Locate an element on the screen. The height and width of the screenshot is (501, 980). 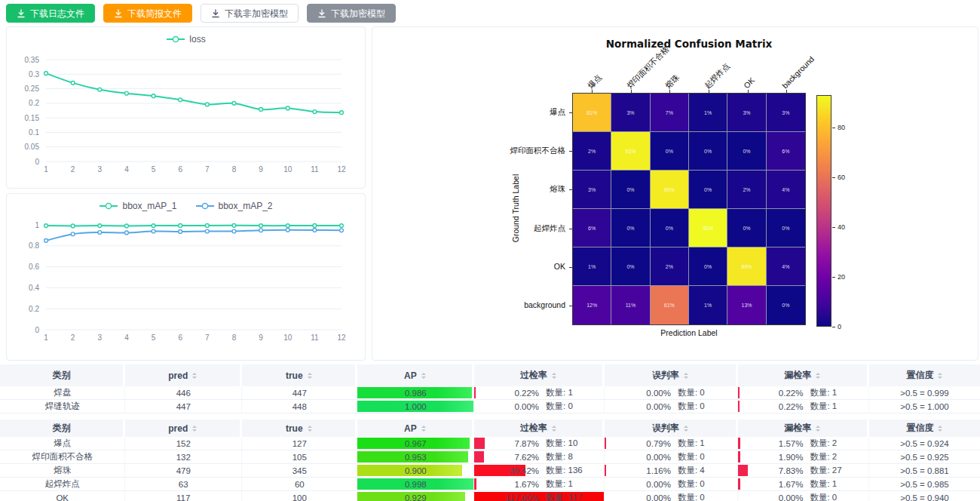
table-row: 焊盘4464470.9860.22%数量: 10.00%数量: 00.22%数量… is located at coordinates (490, 393).